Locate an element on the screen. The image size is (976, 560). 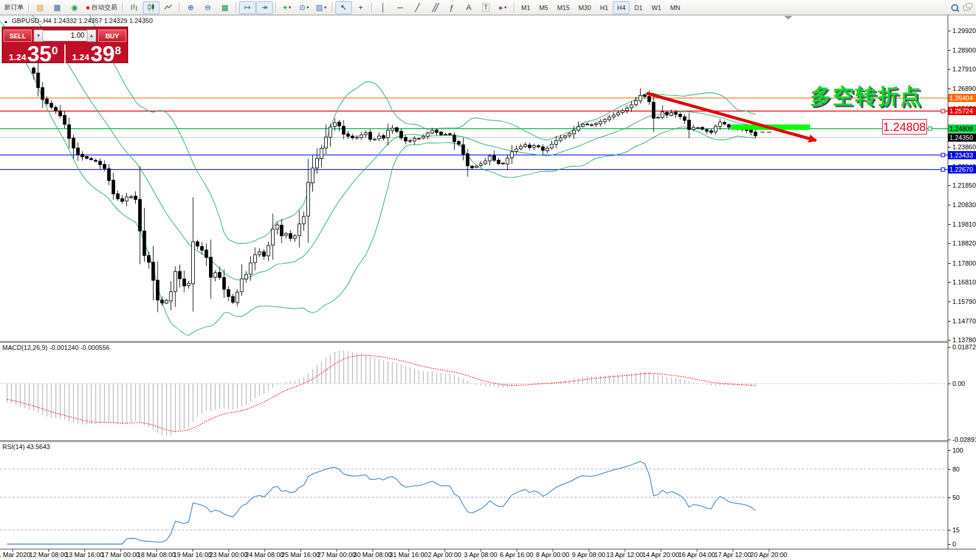
crosshair-icon: + is located at coordinates (361, 7).